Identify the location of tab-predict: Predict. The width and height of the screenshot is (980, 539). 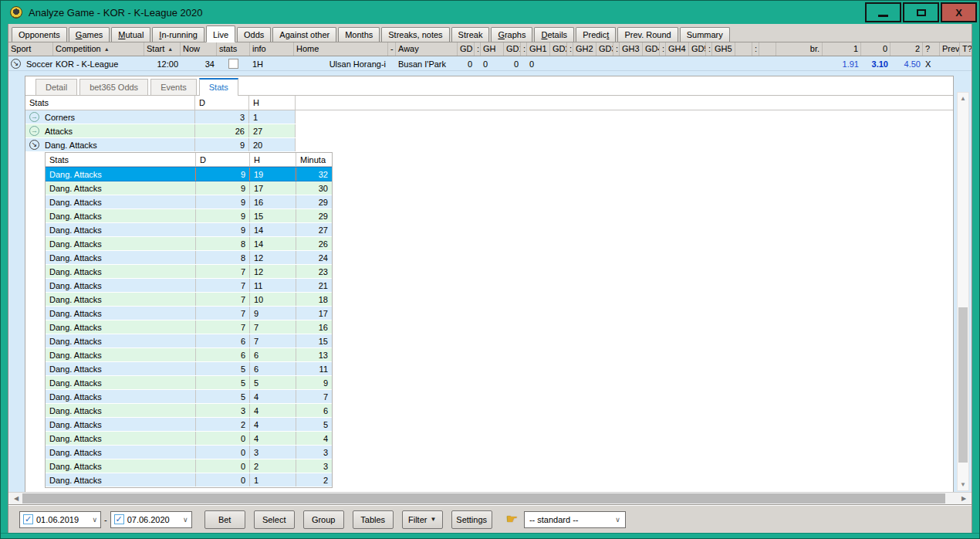
(596, 34).